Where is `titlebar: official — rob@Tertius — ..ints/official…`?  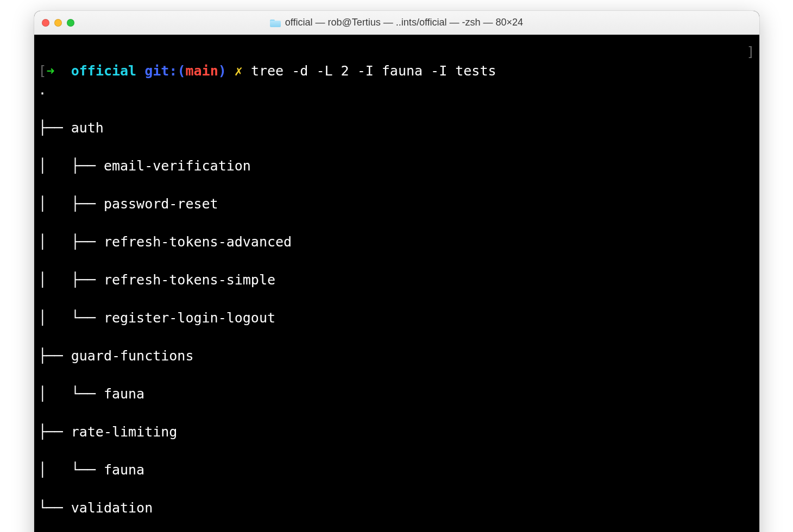
titlebar: official — rob@Tertius — ..ints/official… is located at coordinates (396, 23).